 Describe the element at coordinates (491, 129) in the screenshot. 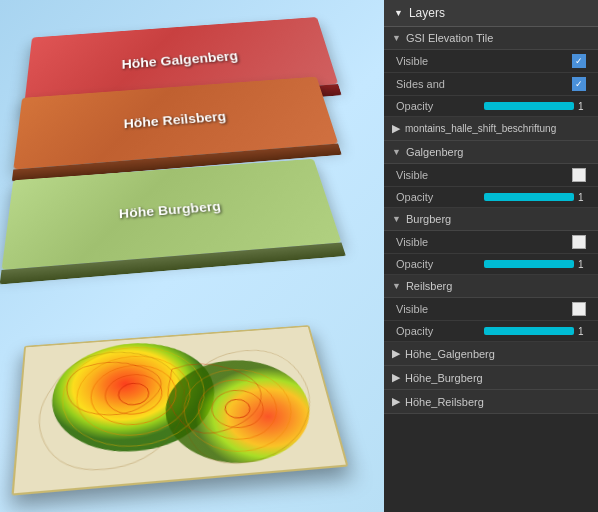

I see `section-header-montains: ▶ montains_halle_shift_beschriftung` at that location.